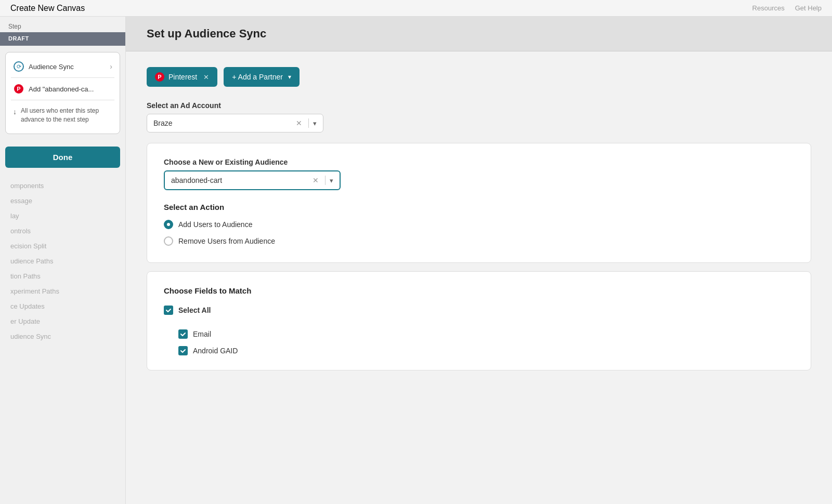 The height and width of the screenshot is (504, 832). I want to click on sidebar-nav-controls: ontrols, so click(62, 231).